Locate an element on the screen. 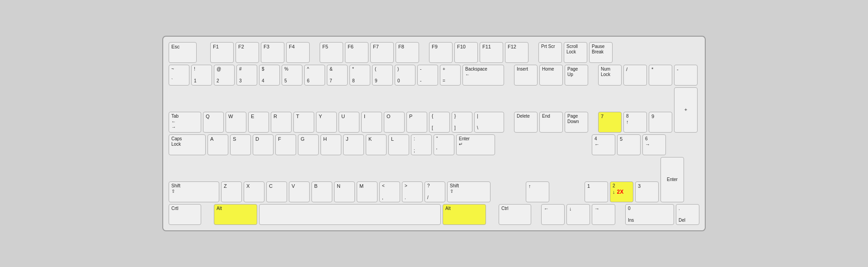 The image size is (868, 267). key-pagedown: PageDown is located at coordinates (576, 122).